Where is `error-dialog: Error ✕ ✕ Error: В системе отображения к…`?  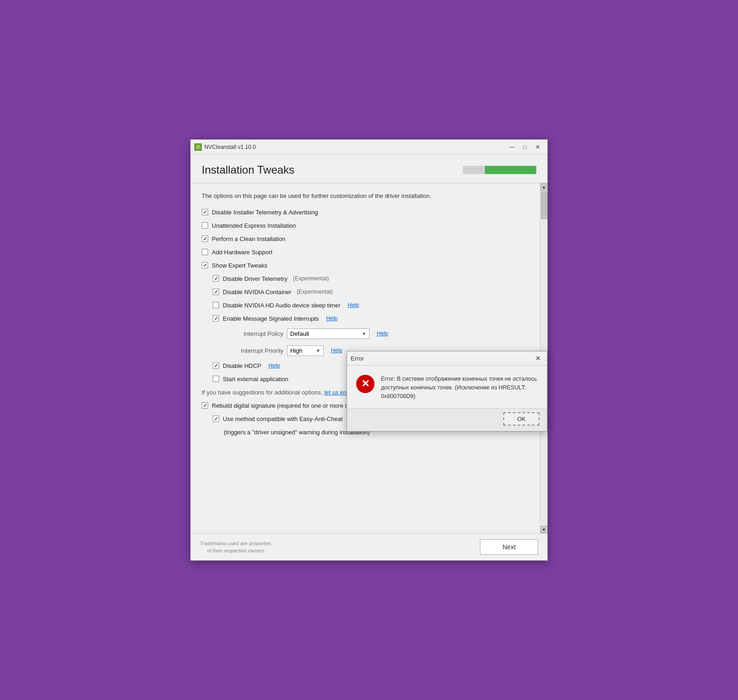 error-dialog: Error ✕ ✕ Error: В системе отображения к… is located at coordinates (447, 391).